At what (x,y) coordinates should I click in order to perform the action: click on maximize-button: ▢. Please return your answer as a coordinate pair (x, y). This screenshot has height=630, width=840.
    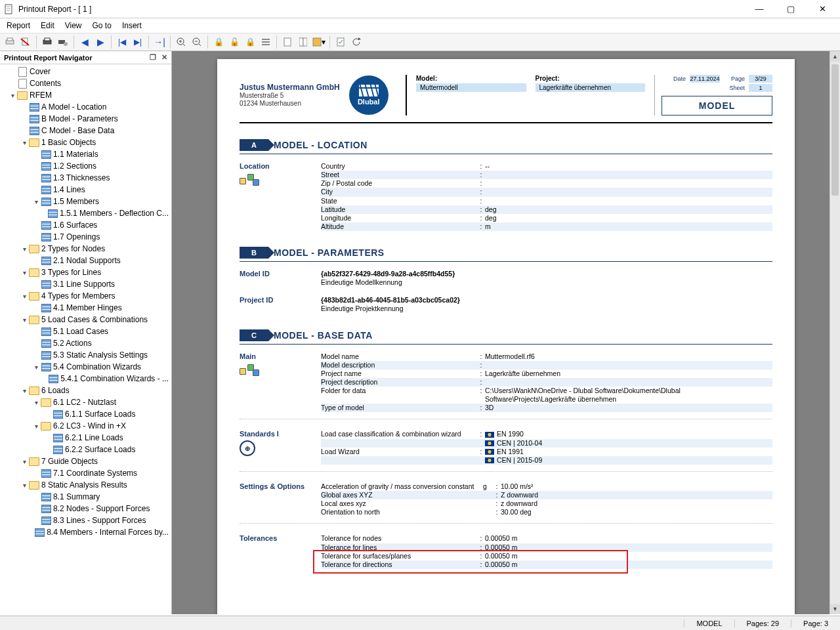
    Looking at the image, I should click on (791, 9).